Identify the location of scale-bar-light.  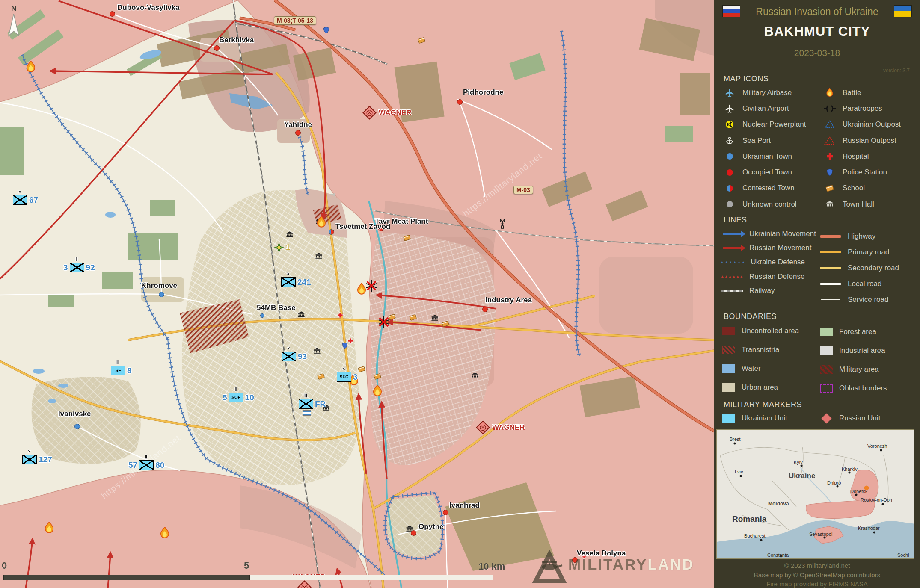
(371, 577).